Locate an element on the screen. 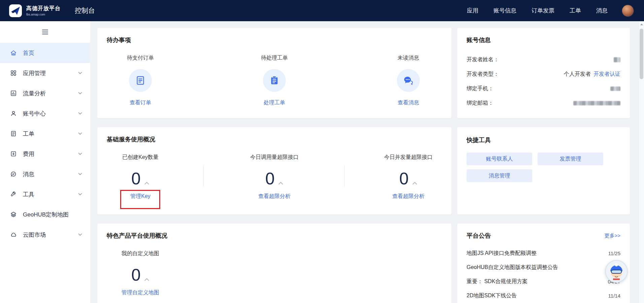 This screenshot has height=303, width=644. manage-key-link: 管理Key is located at coordinates (140, 196).